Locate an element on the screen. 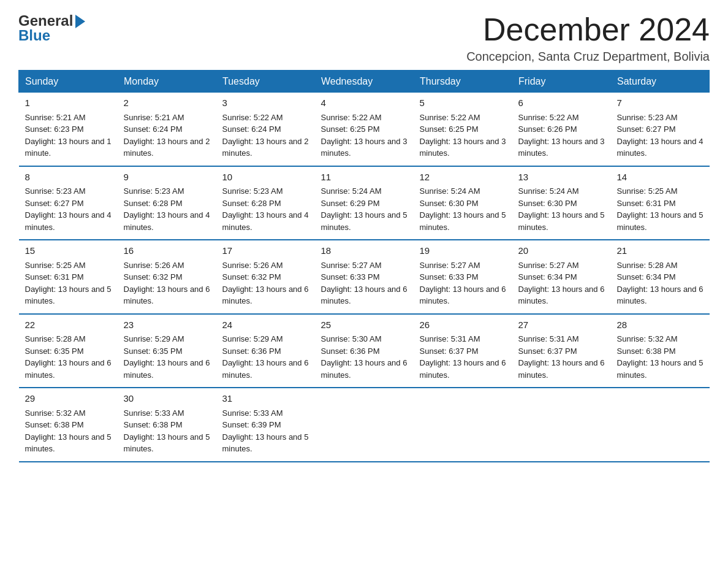 This screenshot has width=728, height=563. calendar-day-2: 2Sunrise: 5:21 AMSunset: 6:24 PMDaylight… is located at coordinates (167, 129).